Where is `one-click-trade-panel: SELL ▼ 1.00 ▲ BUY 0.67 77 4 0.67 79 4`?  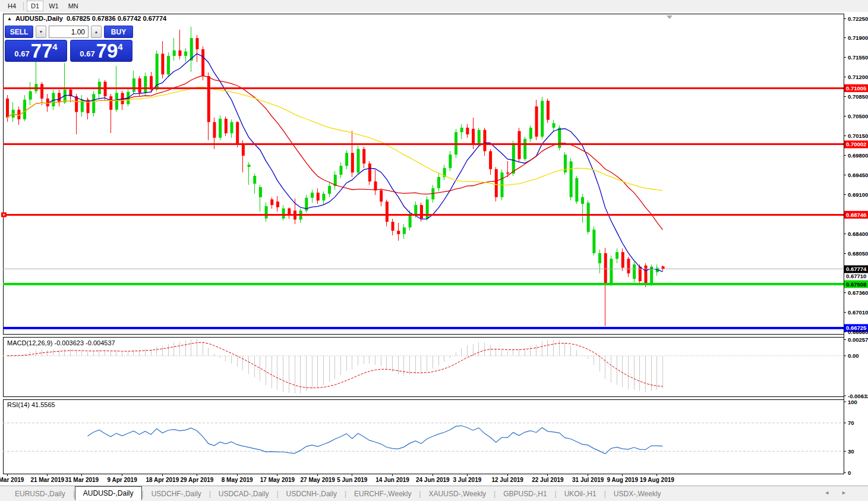
one-click-trade-panel: SELL ▼ 1.00 ▲ BUY 0.67 77 4 0.67 79 4 is located at coordinates (69, 44).